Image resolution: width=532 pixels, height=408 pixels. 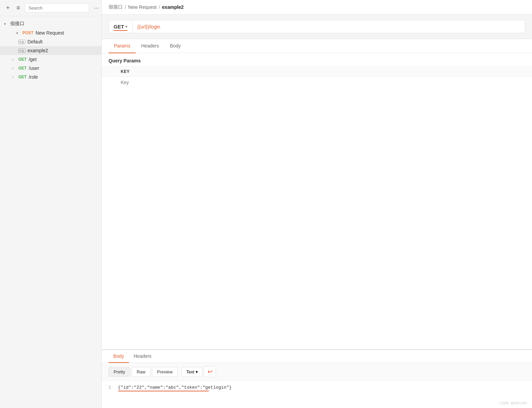 I want to click on code-underline, so click(x=163, y=391).